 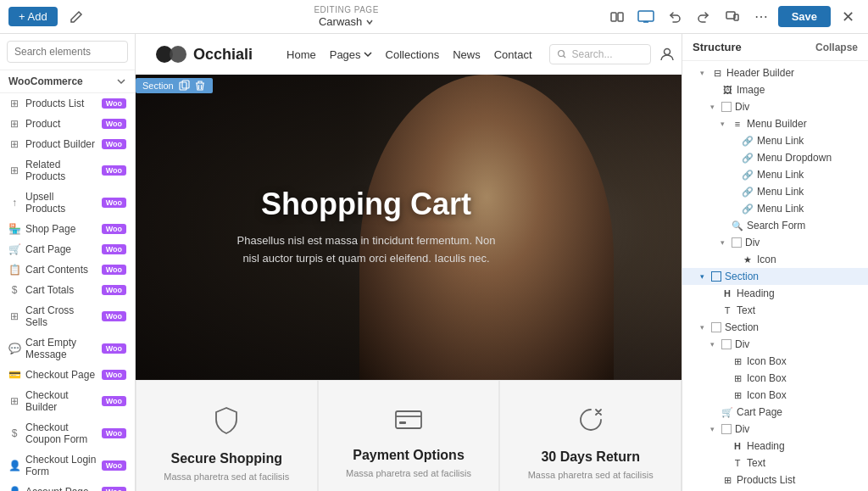 What do you see at coordinates (68, 349) in the screenshot?
I see `woo-item-cart-empty-message: 💬 Cart Empty Message Woo` at bounding box center [68, 349].